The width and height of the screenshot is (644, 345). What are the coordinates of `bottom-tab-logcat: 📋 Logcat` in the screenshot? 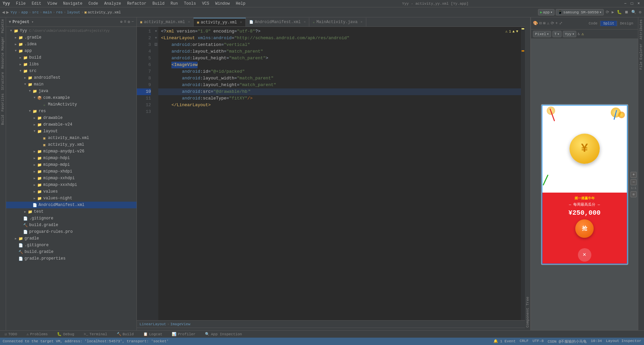 It's located at (153, 334).